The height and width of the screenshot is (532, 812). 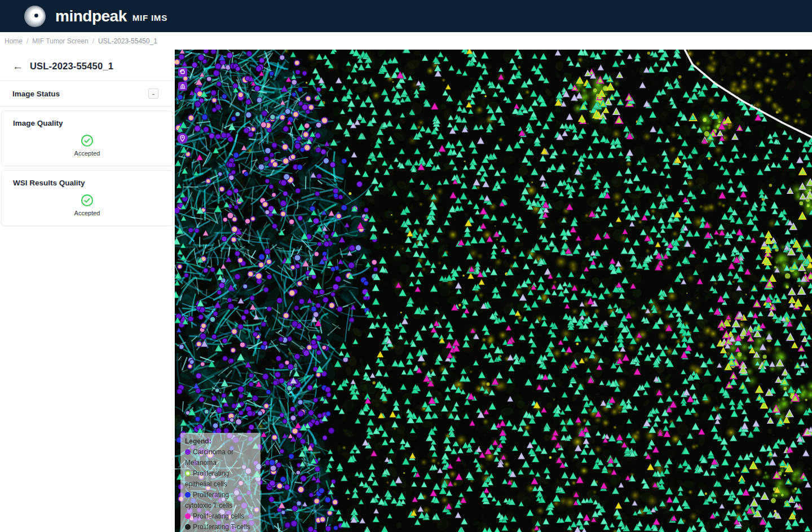 What do you see at coordinates (91, 16) in the screenshot?
I see `brand-name: mindpeak` at bounding box center [91, 16].